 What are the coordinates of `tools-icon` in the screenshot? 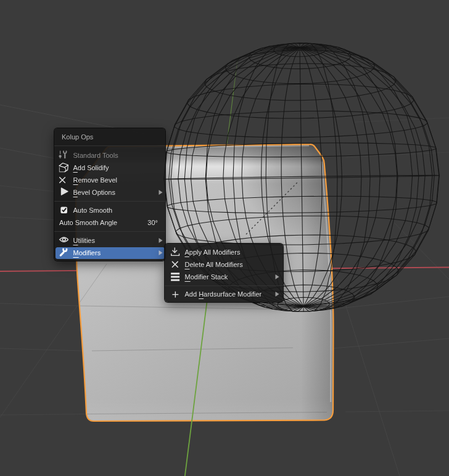 It's located at (64, 155).